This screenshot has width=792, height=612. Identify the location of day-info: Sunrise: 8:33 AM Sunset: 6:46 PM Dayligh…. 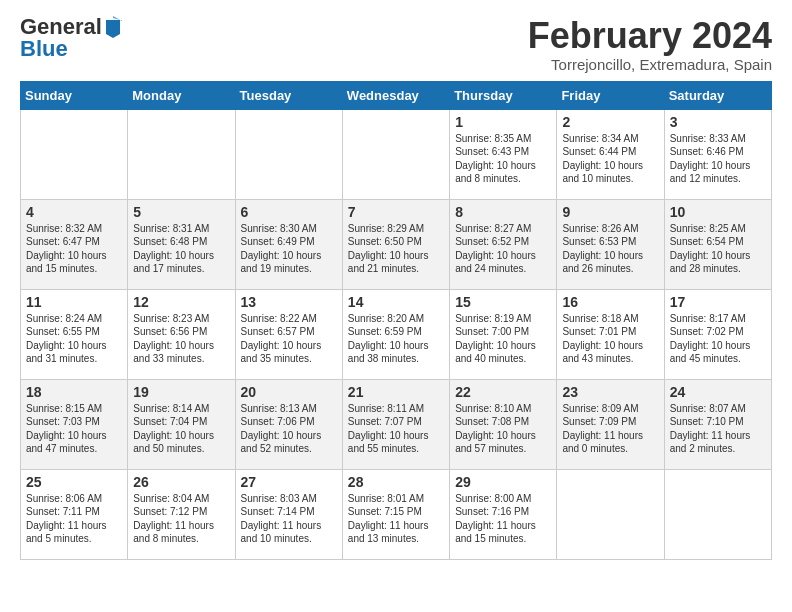
(718, 159).